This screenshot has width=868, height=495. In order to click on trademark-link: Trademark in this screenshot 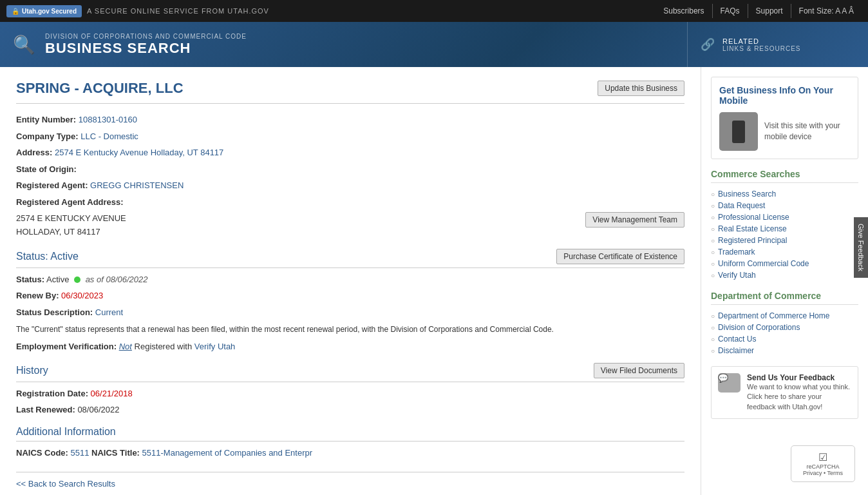, I will do `click(737, 252)`.